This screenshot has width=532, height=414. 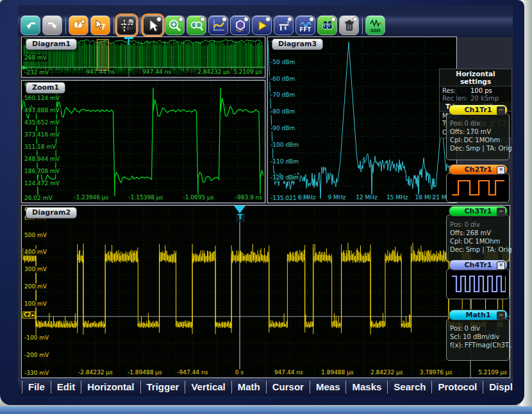 What do you see at coordinates (478, 315) in the screenshot?
I see `math1-signal-tab: Math1−` at bounding box center [478, 315].